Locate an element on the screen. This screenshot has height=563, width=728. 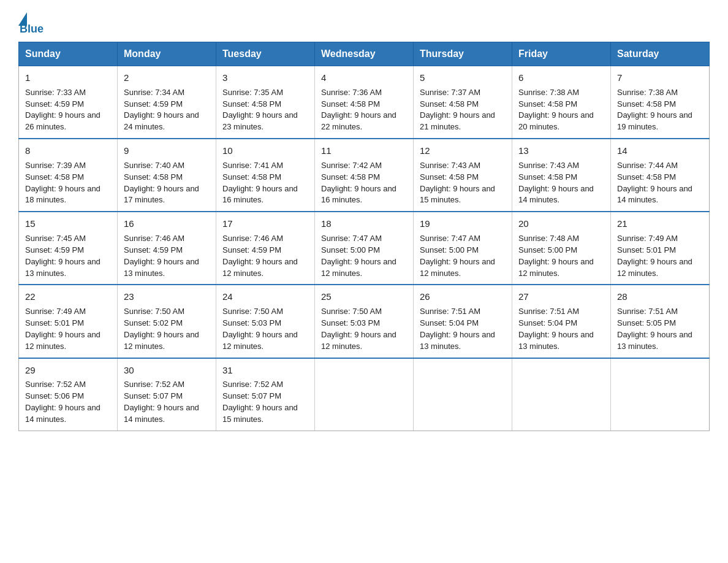
weekday-header-row: SundayMondayTuesdayWednesdayThursdayFrid… is located at coordinates (364, 54).